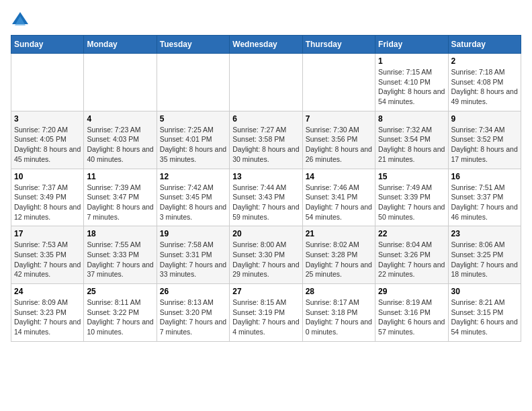  Describe the element at coordinates (193, 197) in the screenshot. I see `table-row: 12Sunrise: 7:42 AMSunset: 3:45 PMDayligh…` at that location.